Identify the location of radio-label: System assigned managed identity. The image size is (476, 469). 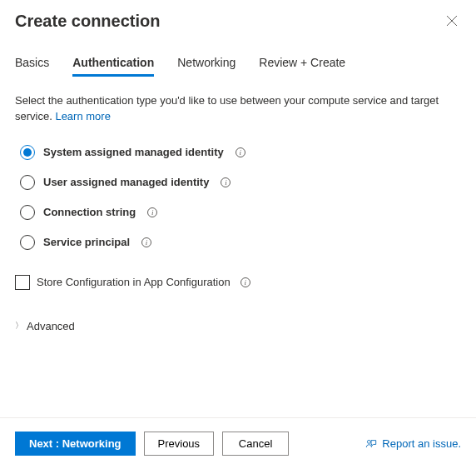
(133, 152).